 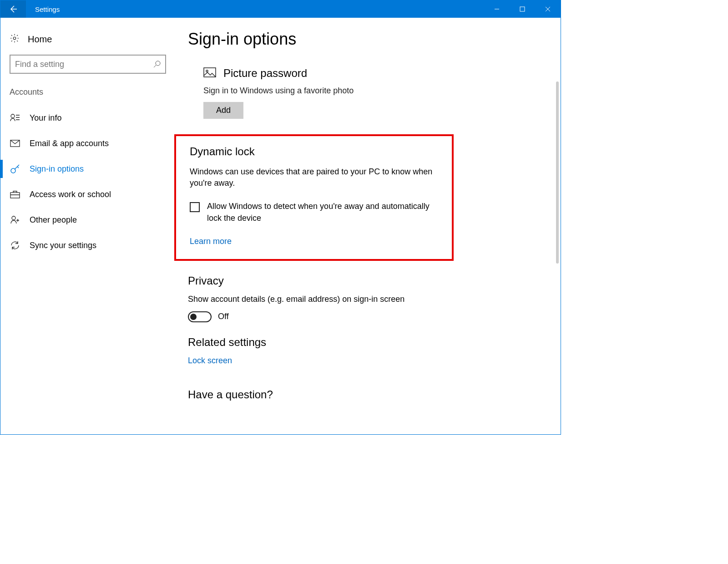 I want to click on sidebar-item-your-info: Your info, so click(x=89, y=118).